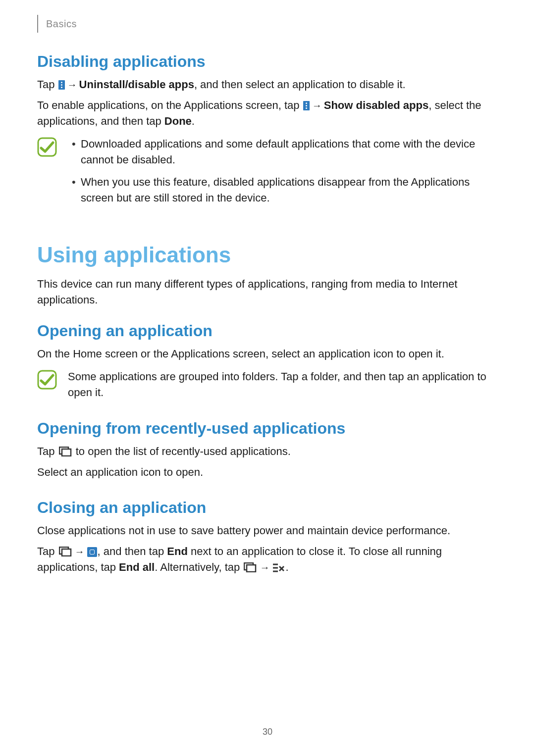 The width and height of the screenshot is (535, 756). Describe the element at coordinates (199, 567) in the screenshot. I see `text: . Alternatively, tap` at that location.